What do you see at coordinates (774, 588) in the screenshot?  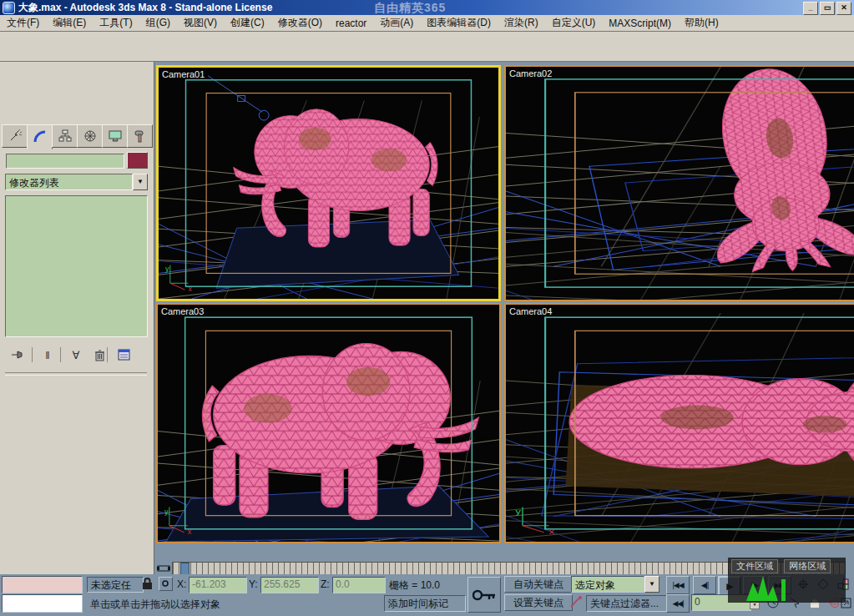 I see `activity-graph-icon` at bounding box center [774, 588].